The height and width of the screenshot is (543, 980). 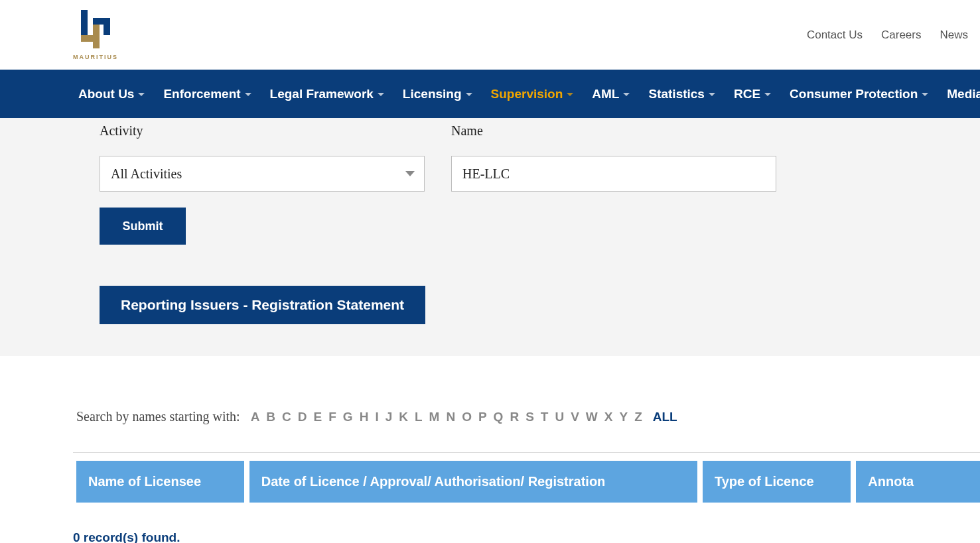 I want to click on alpha-letter-p: P, so click(x=483, y=417).